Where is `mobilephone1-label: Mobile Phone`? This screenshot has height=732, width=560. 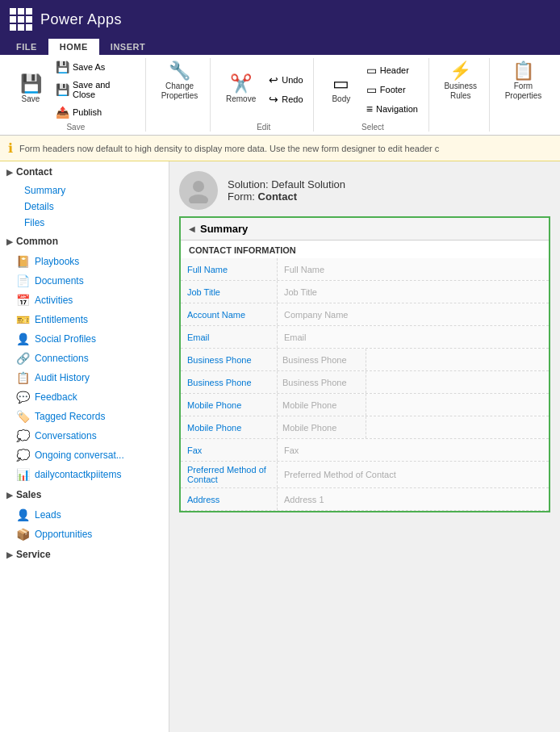
mobilephone1-label: Mobile Phone is located at coordinates (229, 405).